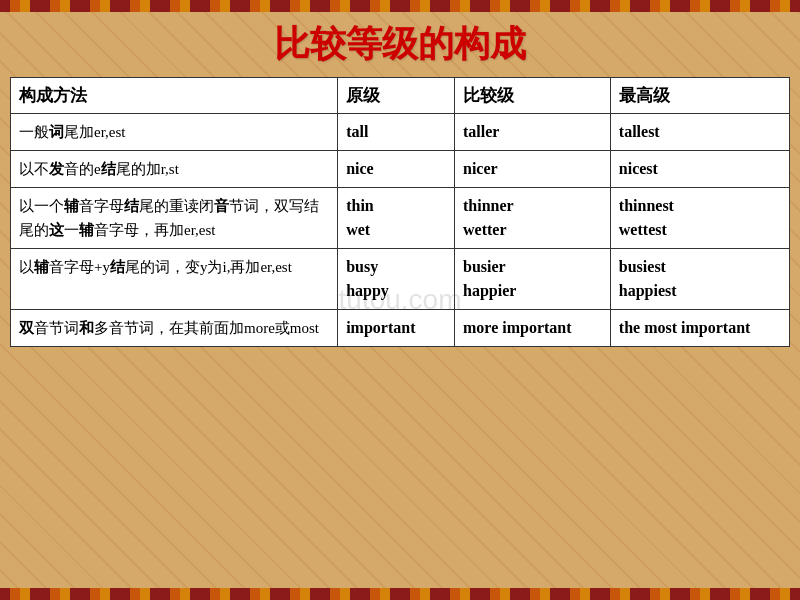  Describe the element at coordinates (396, 280) in the screenshot. I see `cell-base-4: busy happy` at that location.